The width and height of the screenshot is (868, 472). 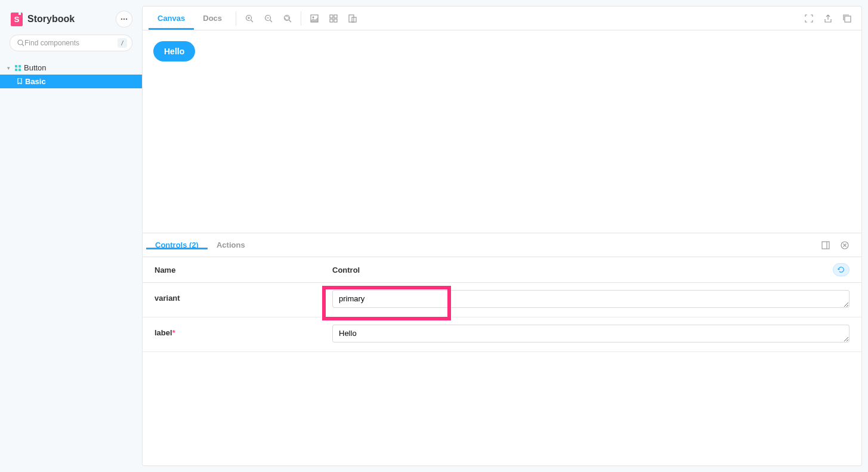 I want to click on reset-controls-button, so click(x=841, y=270).